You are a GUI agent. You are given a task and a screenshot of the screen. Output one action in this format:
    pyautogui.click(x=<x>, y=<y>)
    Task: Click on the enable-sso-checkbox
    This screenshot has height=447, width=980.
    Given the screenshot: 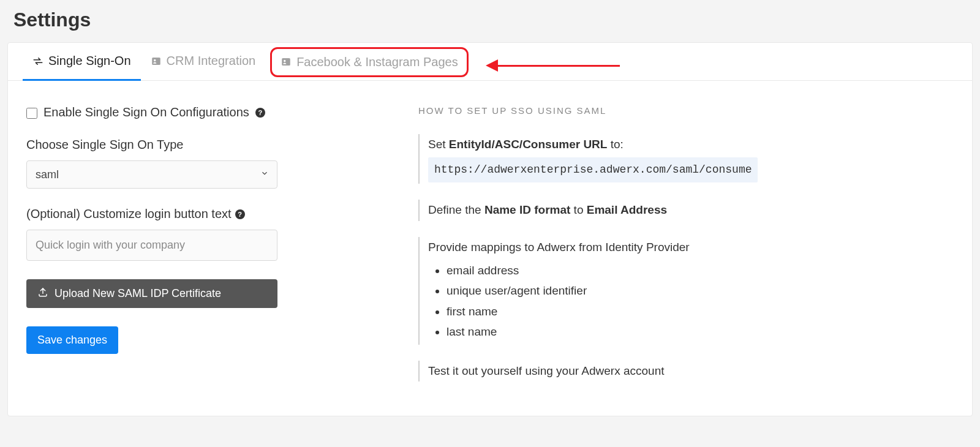 What is the action you would take?
    pyautogui.click(x=32, y=113)
    